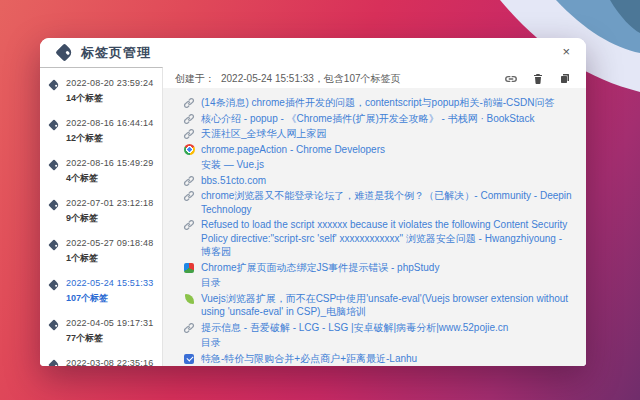 The width and height of the screenshot is (640, 400). Describe the element at coordinates (105, 172) in the screenshot. I see `tab-group-item: 2022-08-16 15:49:29 4个标签` at that location.